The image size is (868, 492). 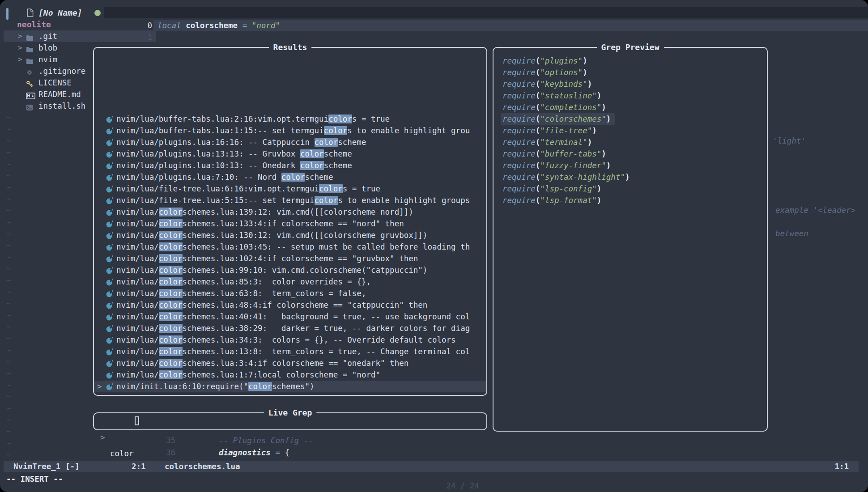 I want to click on grep-result-row: nvim/lua/colorschemes.lua:103:45: -- set…, so click(x=290, y=247).